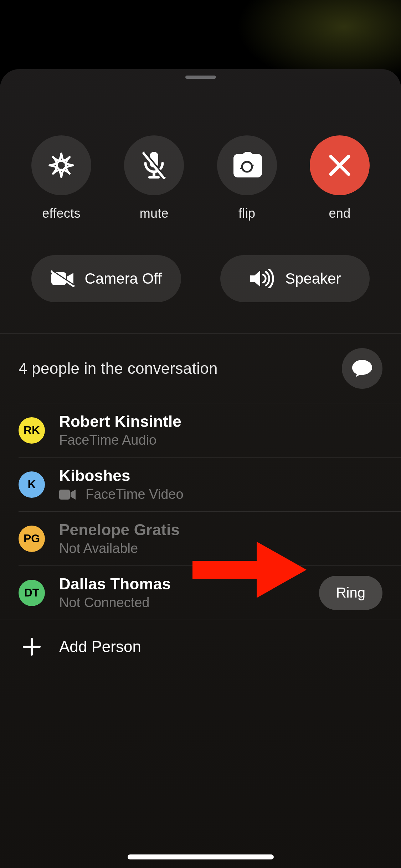 The width and height of the screenshot is (401, 868). I want to click on participant-text: Penelope GratisNot Available, so click(119, 539).